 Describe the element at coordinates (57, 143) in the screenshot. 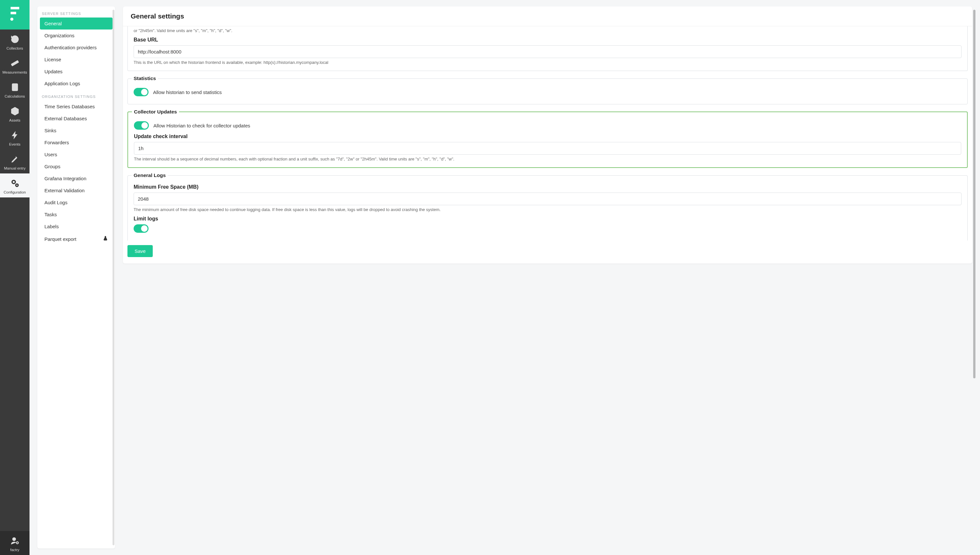

I see `sidebar-item-label: Forwarders` at that location.